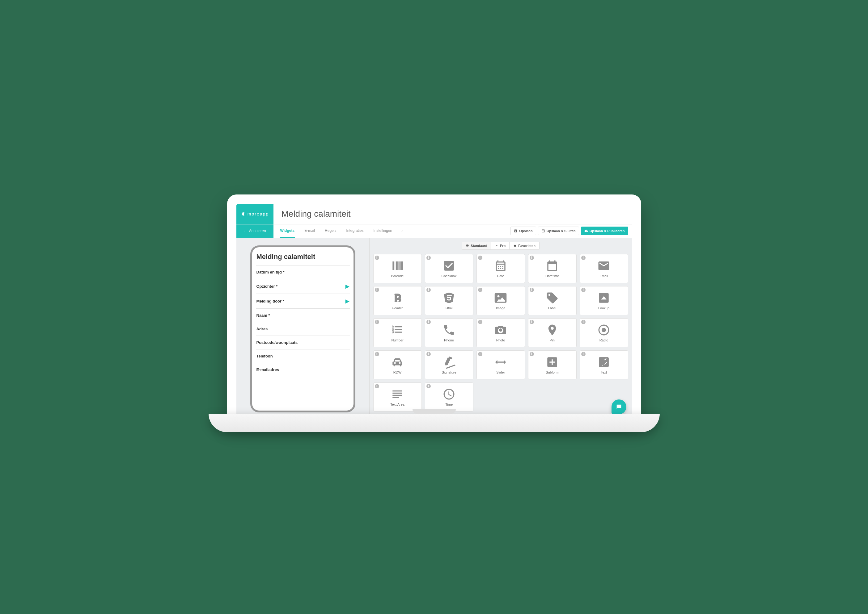 The width and height of the screenshot is (868, 614). I want to click on form-title: Melding calamiteit, so click(303, 258).